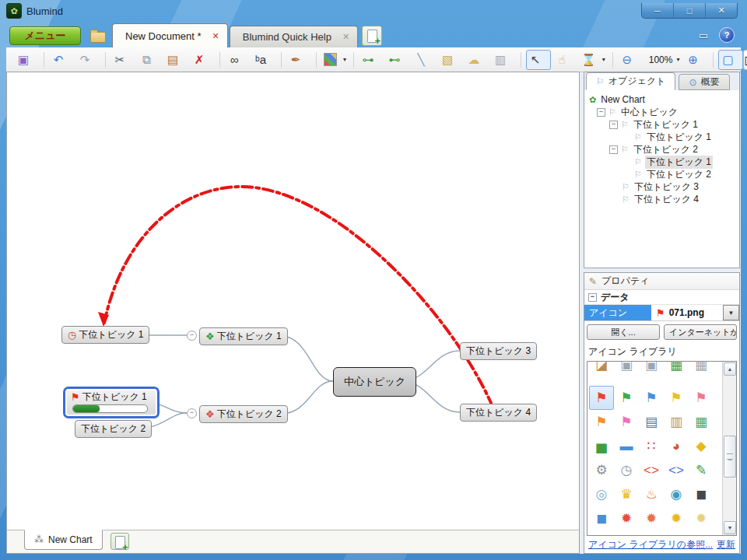 This screenshot has height=560, width=747. I want to click on browse-library-link: アイコン ライブラリの参照..., so click(651, 544).